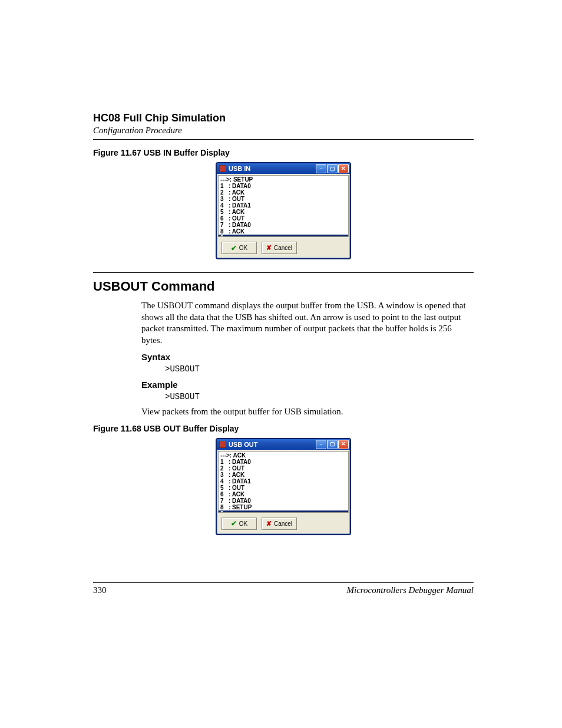 Image resolution: width=562 pixels, height=728 pixels. I want to click on usbout-description: The USBOUT command displays the output b…, so click(308, 323).